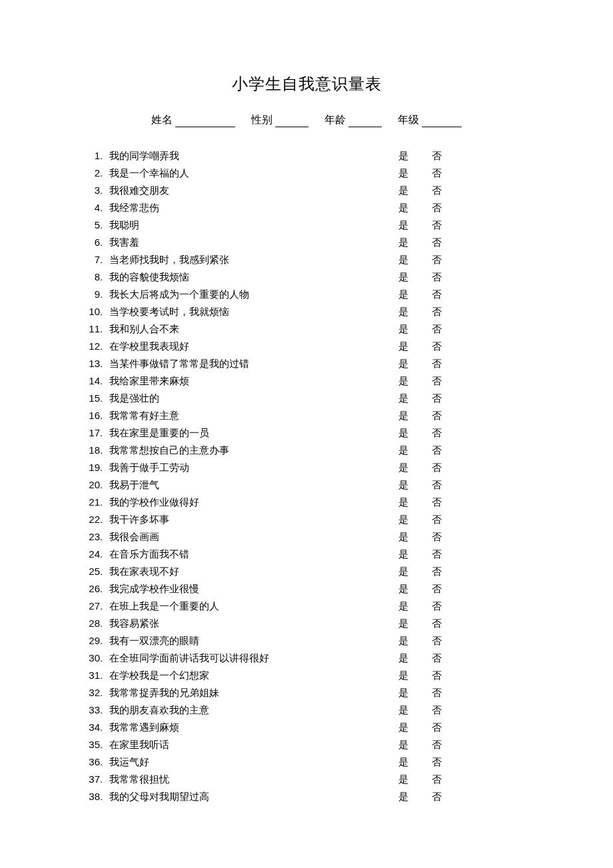 The image size is (613, 868). What do you see at coordinates (90, 745) in the screenshot?
I see `question-number: 35` at bounding box center [90, 745].